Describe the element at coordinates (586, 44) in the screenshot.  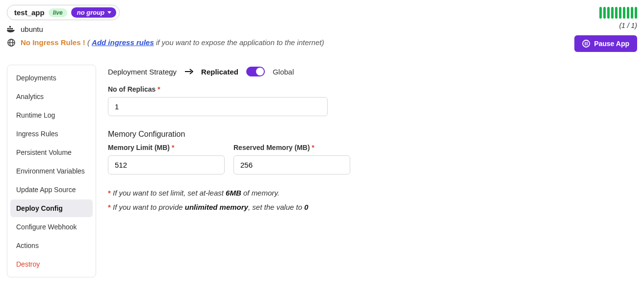
I see `pause-icon` at that location.